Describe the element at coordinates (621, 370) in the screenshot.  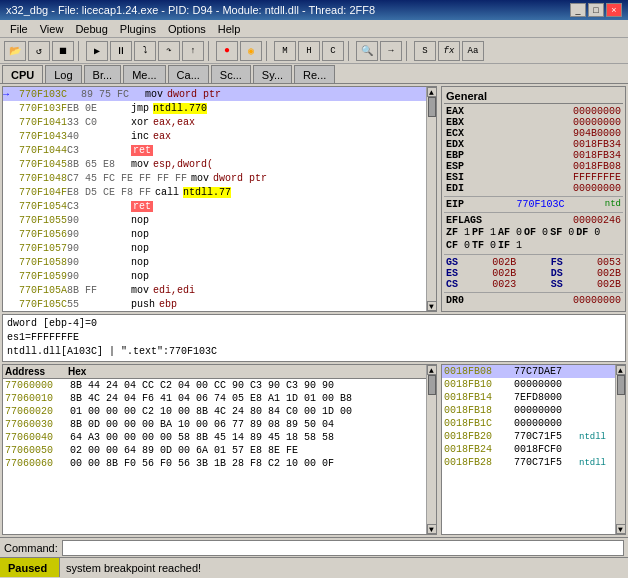
I see `stack-scroll-up: ▲` at that location.